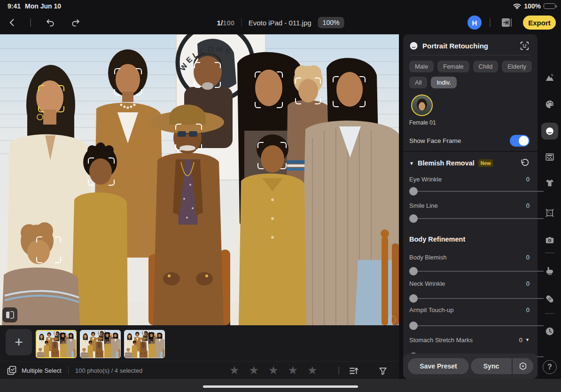 The height and width of the screenshot is (392, 561). Describe the element at coordinates (470, 366) in the screenshot. I see `panel-footer: Save Preset Sync` at that location.